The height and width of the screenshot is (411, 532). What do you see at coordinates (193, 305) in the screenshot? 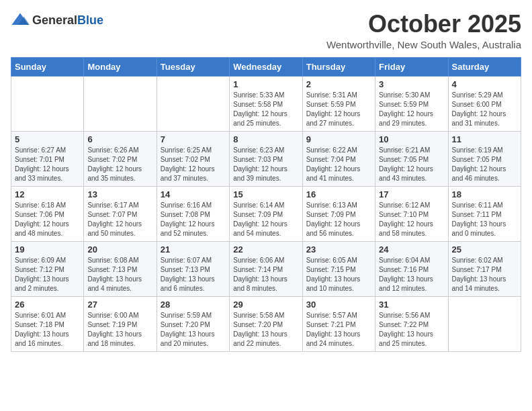
I see `day-number: 28` at bounding box center [193, 305].